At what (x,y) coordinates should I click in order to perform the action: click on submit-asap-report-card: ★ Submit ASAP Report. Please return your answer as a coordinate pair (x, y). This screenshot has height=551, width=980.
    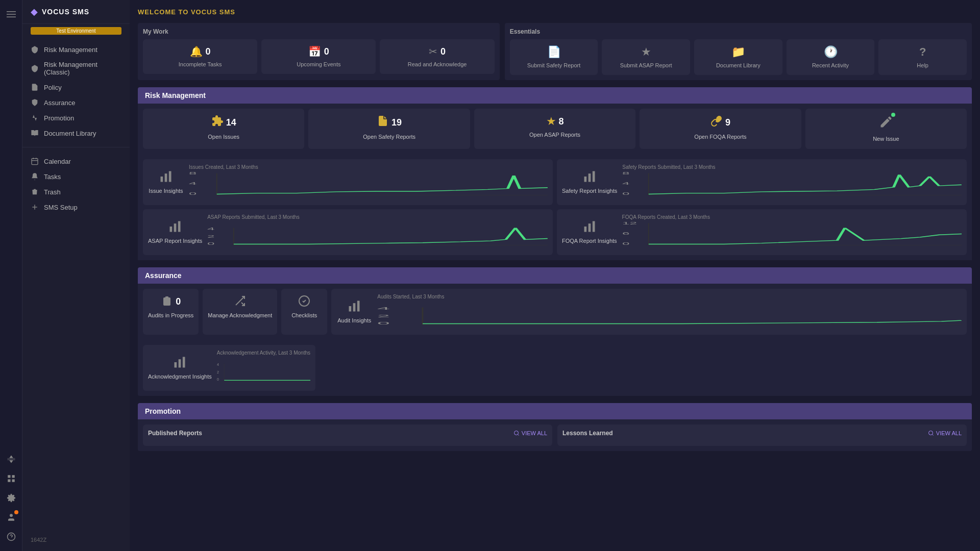
    Looking at the image, I should click on (646, 57).